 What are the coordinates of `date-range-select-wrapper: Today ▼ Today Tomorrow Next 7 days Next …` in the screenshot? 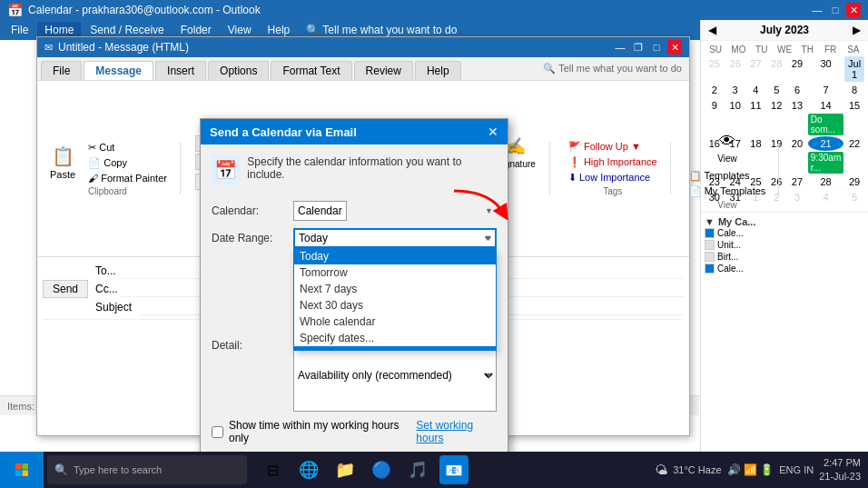 It's located at (395, 238).